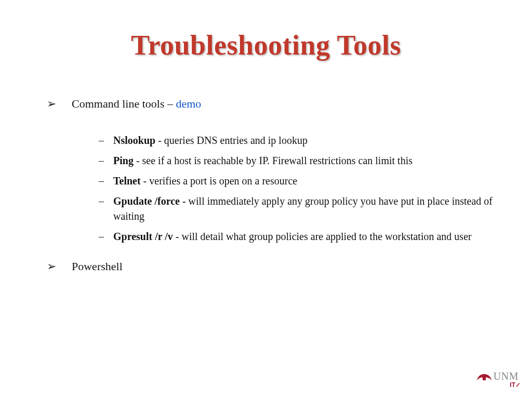  Describe the element at coordinates (498, 379) in the screenshot. I see `footer-logo: UNM IT⌇` at that location.